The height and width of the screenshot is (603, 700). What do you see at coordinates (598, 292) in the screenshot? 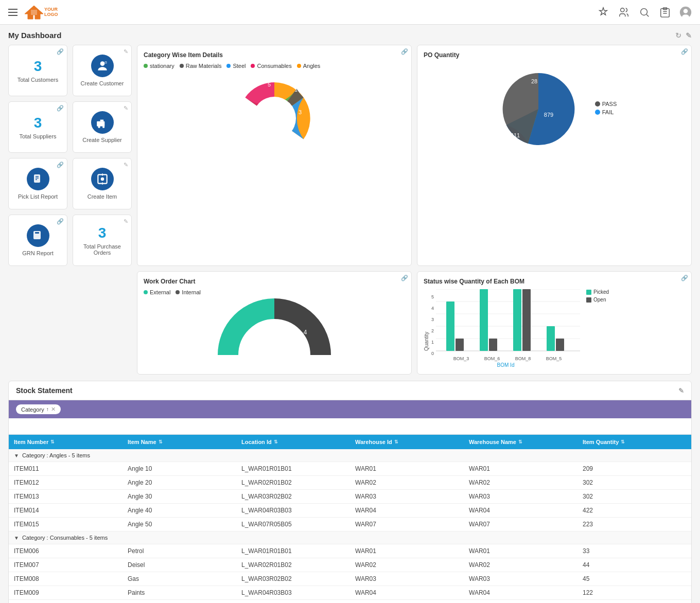
I see `bom-legend-picked: Picked` at bounding box center [598, 292].